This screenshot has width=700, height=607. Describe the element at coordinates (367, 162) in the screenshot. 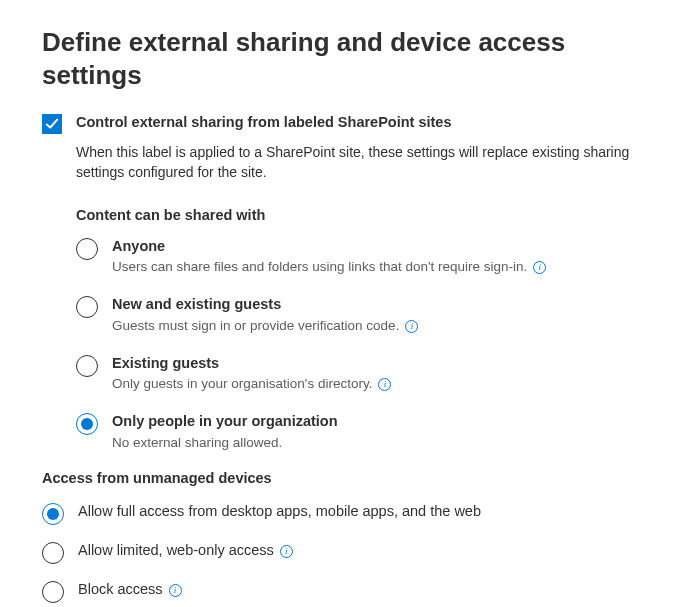

I see `control-external-sharing-description: When this label is applied to a SharePoi…` at that location.